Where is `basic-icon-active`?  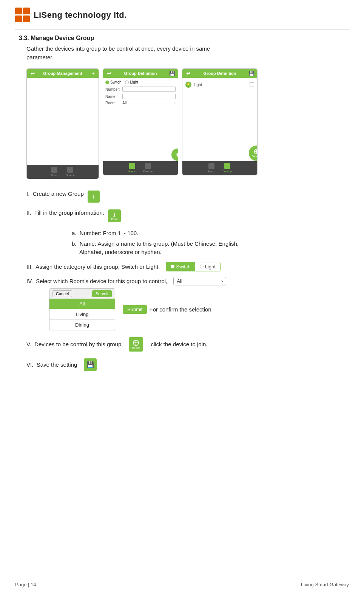
basic-icon-active is located at coordinates (132, 166).